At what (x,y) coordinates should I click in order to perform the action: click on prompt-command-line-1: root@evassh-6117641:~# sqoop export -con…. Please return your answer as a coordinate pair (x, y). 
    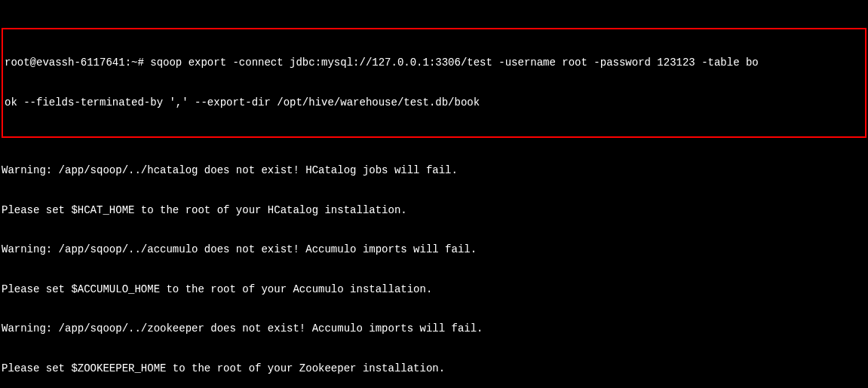
    Looking at the image, I should click on (434, 63).